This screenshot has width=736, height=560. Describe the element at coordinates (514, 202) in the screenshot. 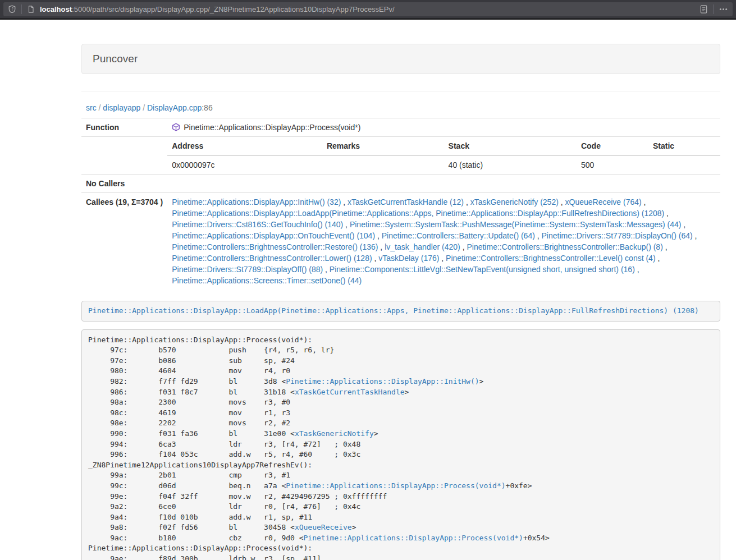

I see `callee-link: xTaskGenericNotify (252)` at that location.